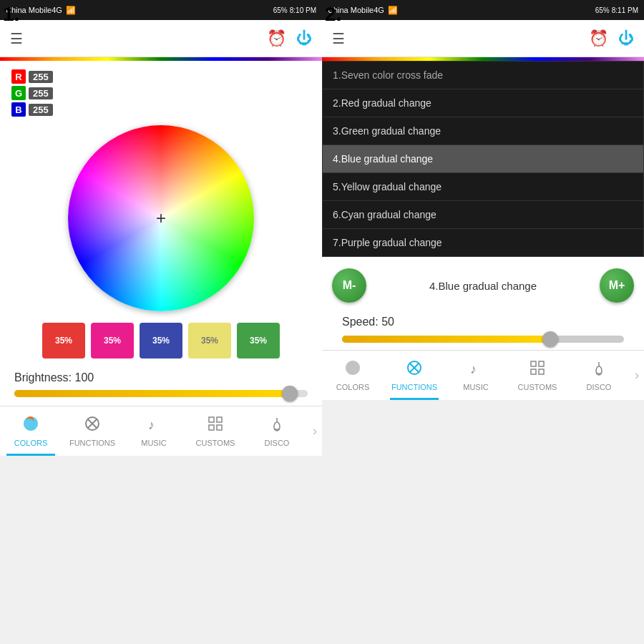  What do you see at coordinates (154, 426) in the screenshot?
I see `music-icon-1: ♪` at bounding box center [154, 426].